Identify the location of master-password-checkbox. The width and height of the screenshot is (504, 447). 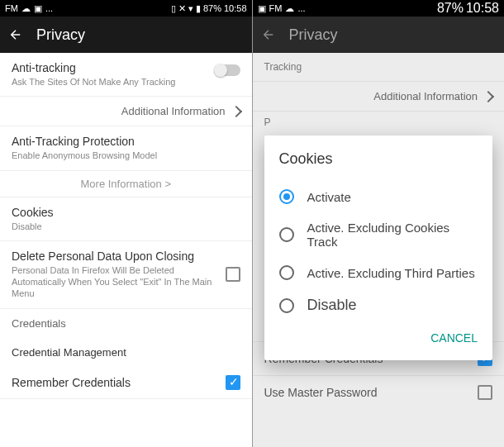
(485, 392).